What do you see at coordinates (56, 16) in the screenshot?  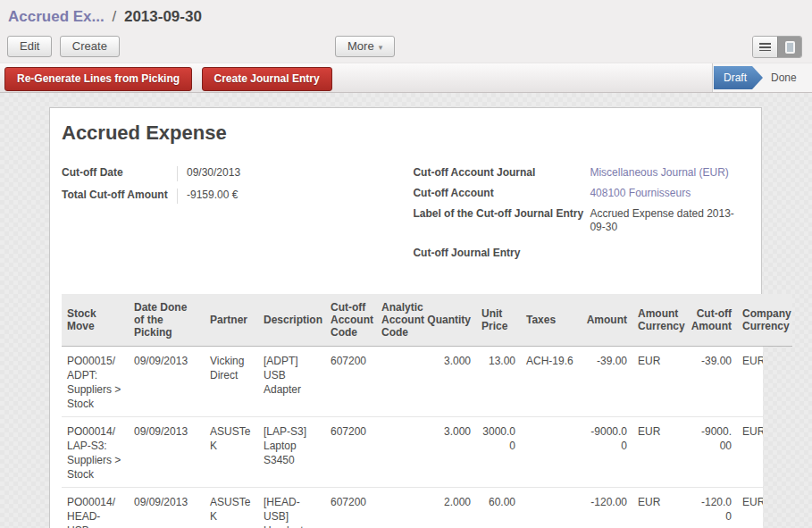 I see `breadcrumb-parent-link: Accrued Ex...` at bounding box center [56, 16].